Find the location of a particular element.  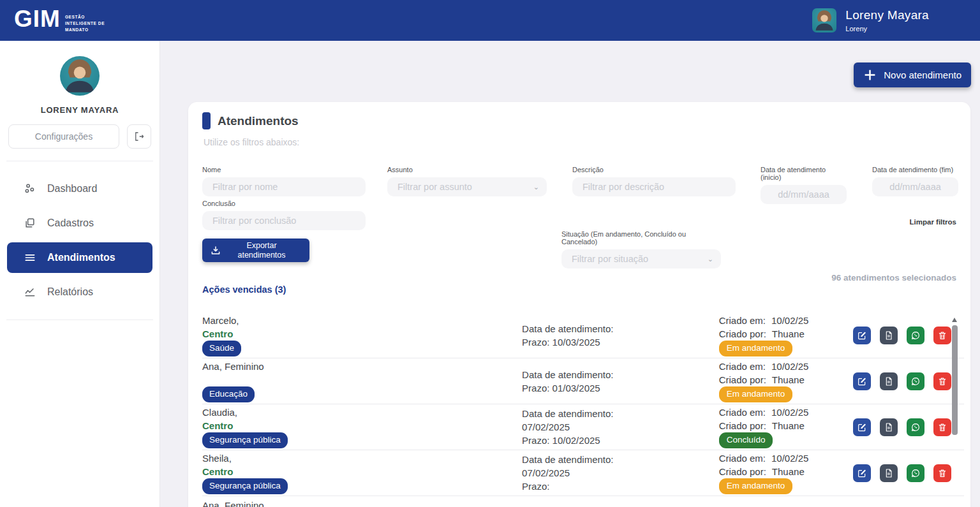

menu-icon is located at coordinates (30, 258).